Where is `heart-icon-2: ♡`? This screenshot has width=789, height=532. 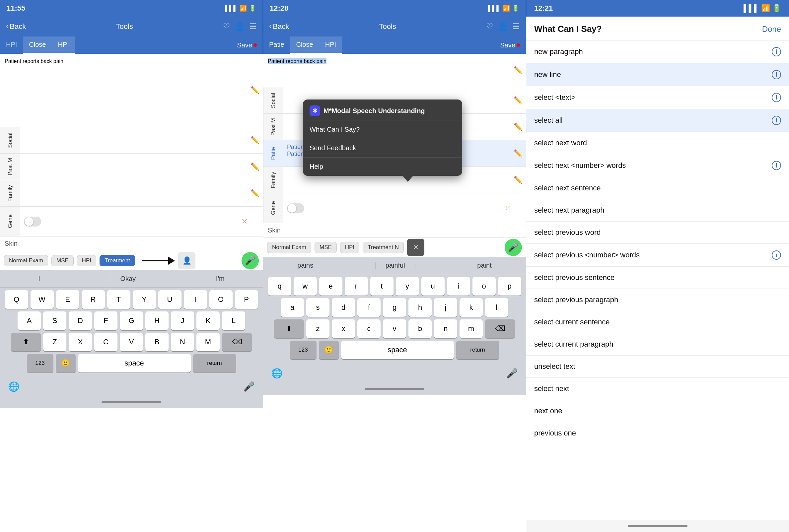
heart-icon-2: ♡ is located at coordinates (490, 26).